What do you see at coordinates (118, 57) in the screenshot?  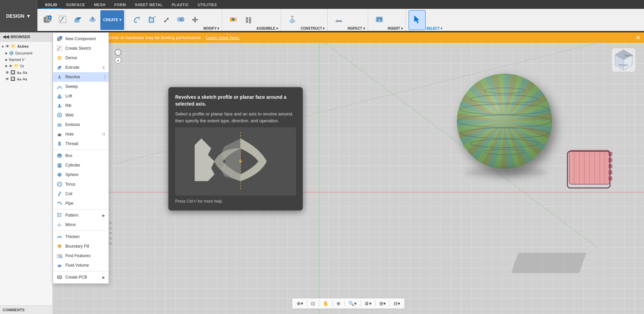 I see `viewport-controls: ●` at bounding box center [118, 57].